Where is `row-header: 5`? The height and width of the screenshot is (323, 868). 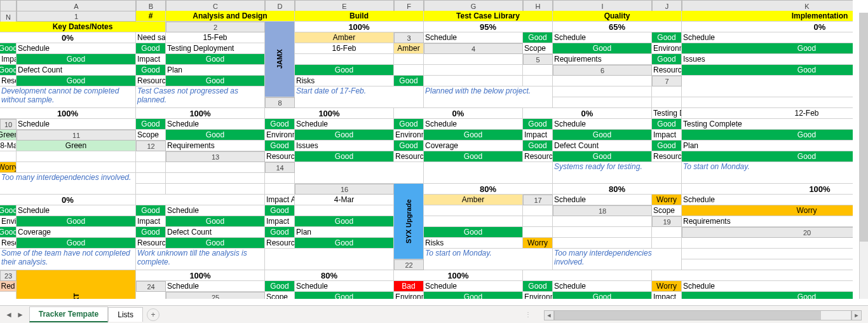 row-header: 5 is located at coordinates (538, 60).